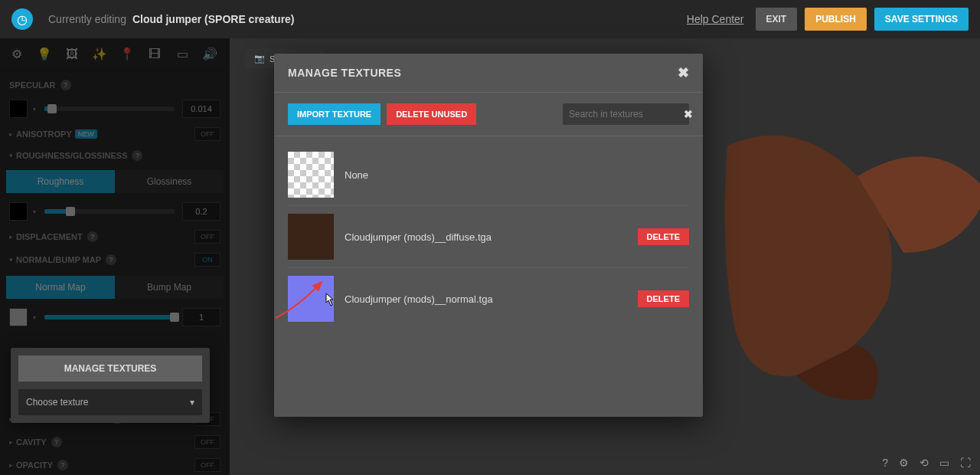  Describe the element at coordinates (72, 54) in the screenshot. I see `image-icon: 🖼` at that location.